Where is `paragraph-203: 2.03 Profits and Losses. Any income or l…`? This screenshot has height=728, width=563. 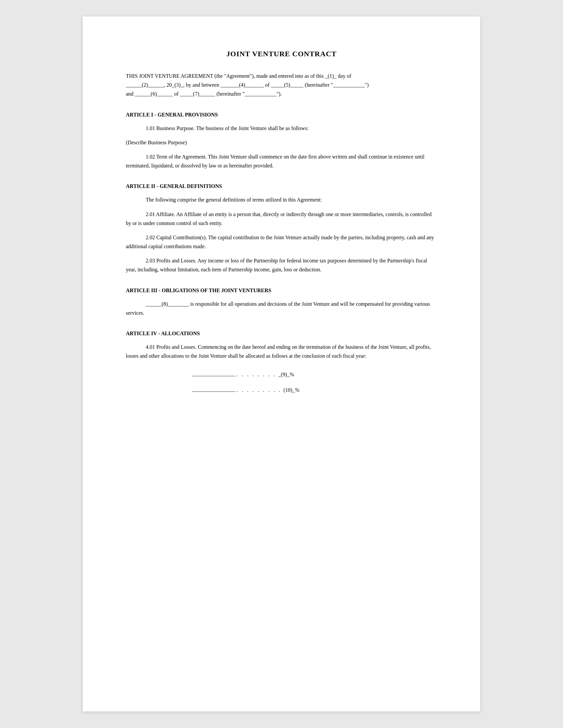
paragraph-203: 2.03 Profits and Losses. Any income or l… is located at coordinates (282, 265).